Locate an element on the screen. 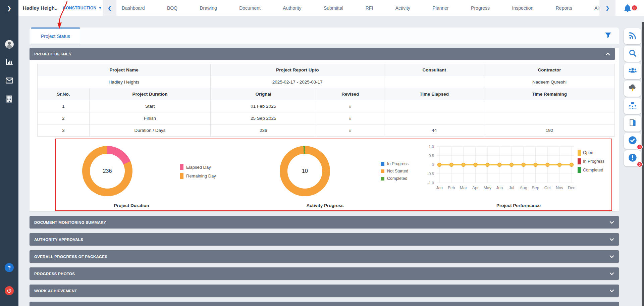 The height and width of the screenshot is (306, 644). svg-text: -1.0 is located at coordinates (431, 183).